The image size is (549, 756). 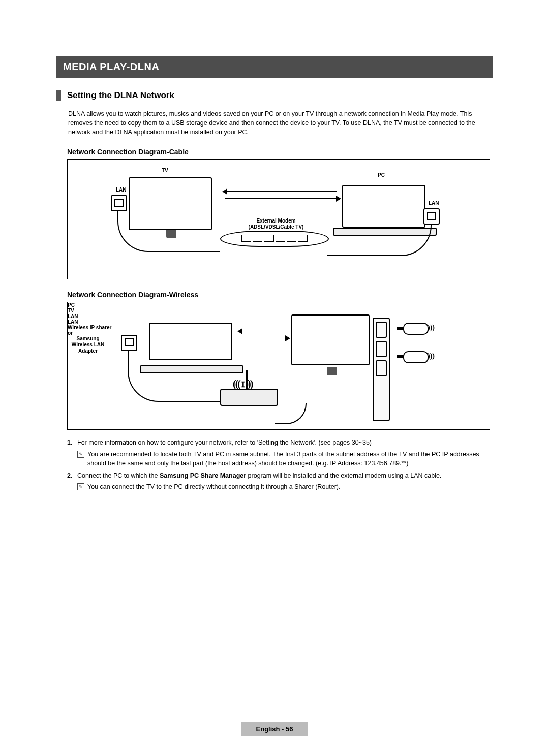 What do you see at coordinates (434, 203) in the screenshot?
I see `label-lan-right: LAN` at bounding box center [434, 203].